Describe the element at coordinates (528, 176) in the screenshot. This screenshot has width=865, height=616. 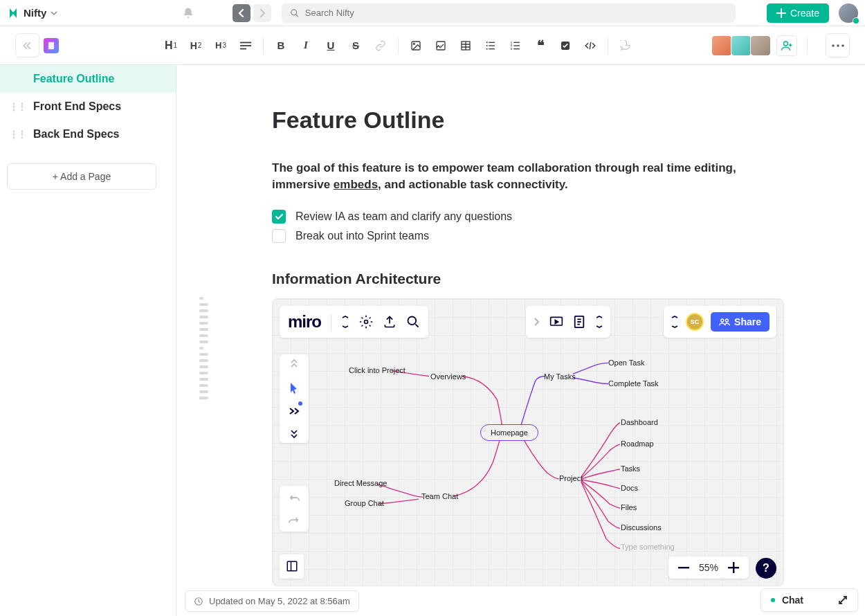
I see `document-intro: The goal of this feature is to empower t…` at that location.